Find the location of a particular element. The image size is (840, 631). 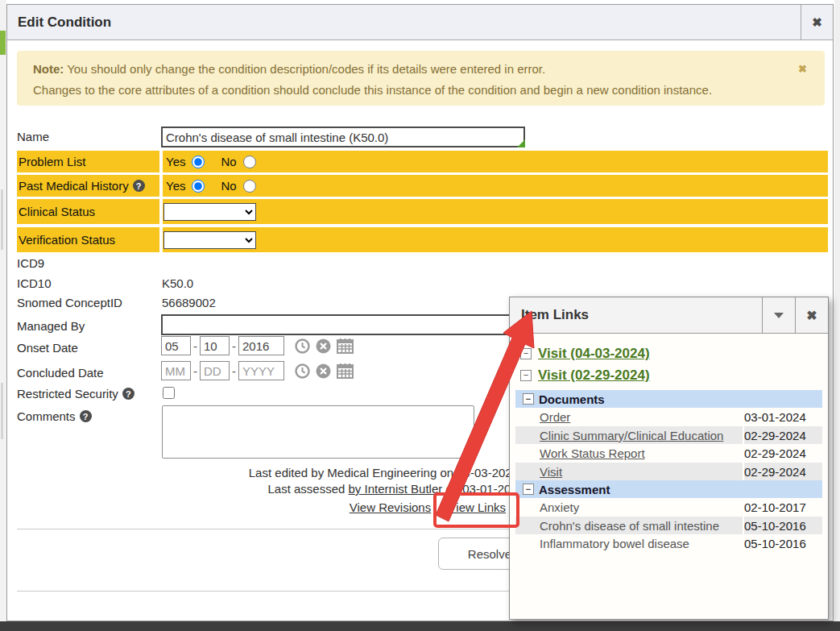

link-item-row: Visit02-29-2024 is located at coordinates (668, 471).